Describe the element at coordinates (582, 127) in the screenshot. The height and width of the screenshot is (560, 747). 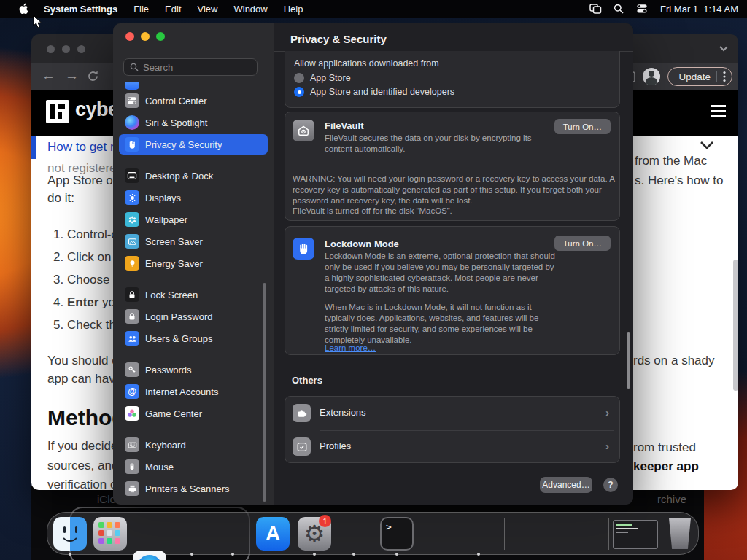
I see `filevault-turn-on-button: Turn On…` at that location.